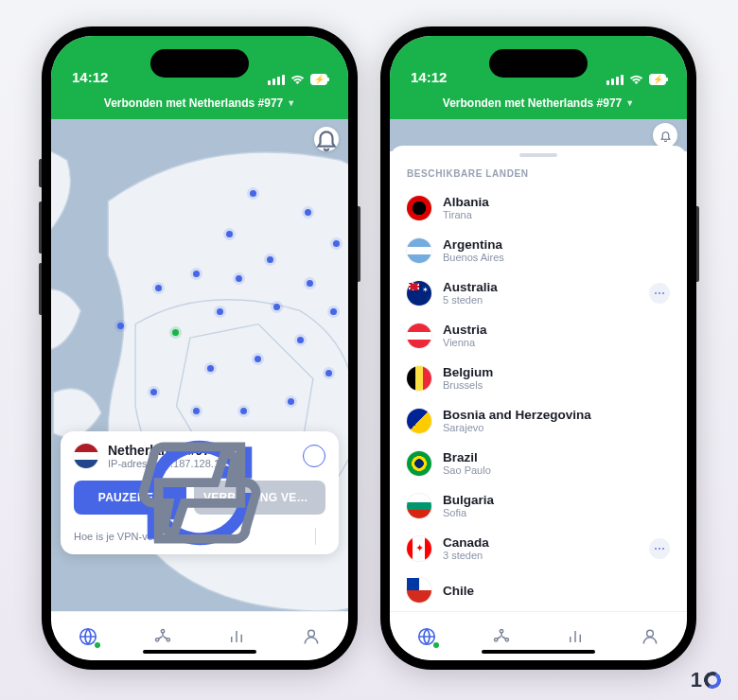 This screenshot has height=700, width=738. What do you see at coordinates (556, 202) in the screenshot?
I see `country-name: Albania` at bounding box center [556, 202].